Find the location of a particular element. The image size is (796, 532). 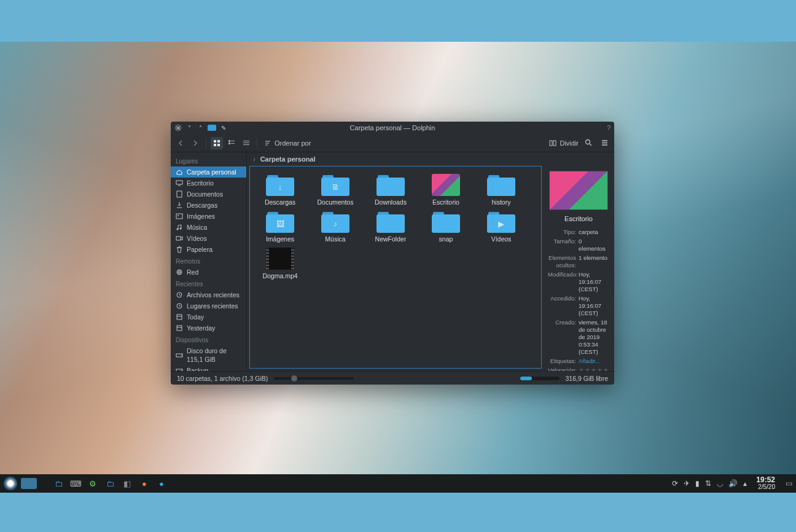

network-icon is located at coordinates (179, 272).